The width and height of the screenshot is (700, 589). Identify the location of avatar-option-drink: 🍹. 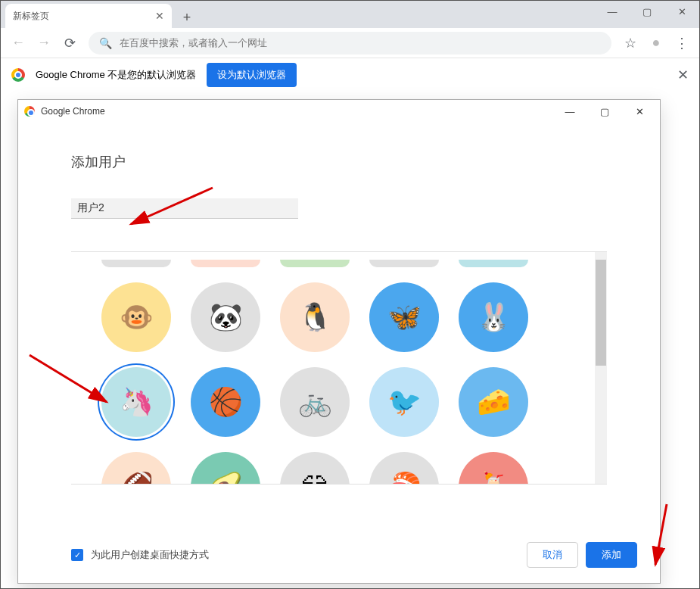
(493, 468).